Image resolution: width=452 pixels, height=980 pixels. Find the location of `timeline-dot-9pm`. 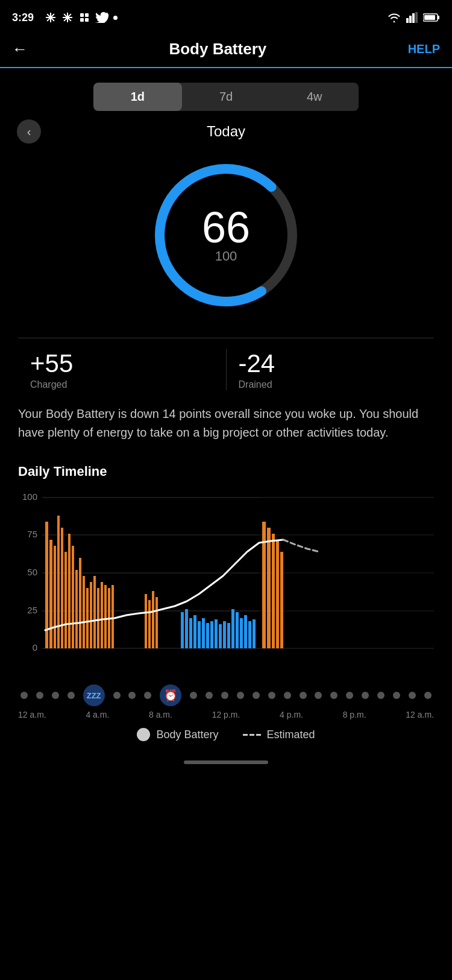

timeline-dot-9pm is located at coordinates (381, 695).